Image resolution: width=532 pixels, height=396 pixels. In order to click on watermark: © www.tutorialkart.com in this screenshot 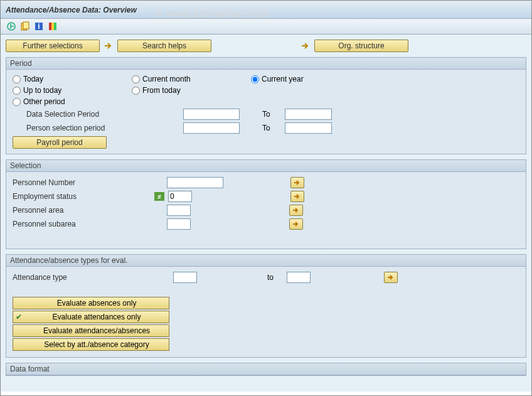, I will do `click(212, 14)`.